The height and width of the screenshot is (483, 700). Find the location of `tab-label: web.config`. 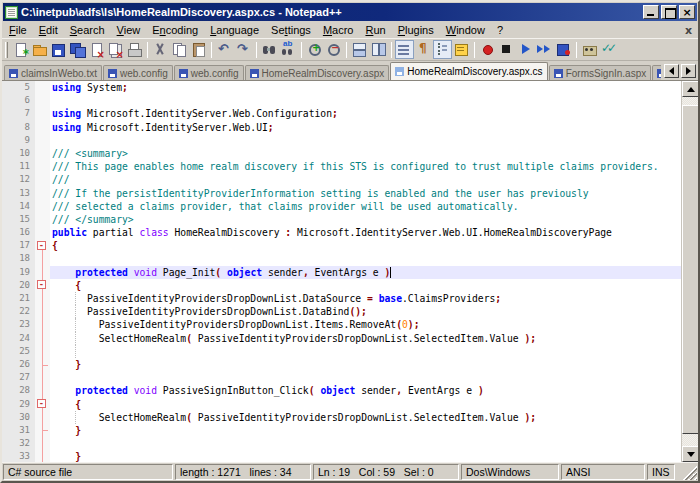

tab-label: web.config is located at coordinates (215, 74).